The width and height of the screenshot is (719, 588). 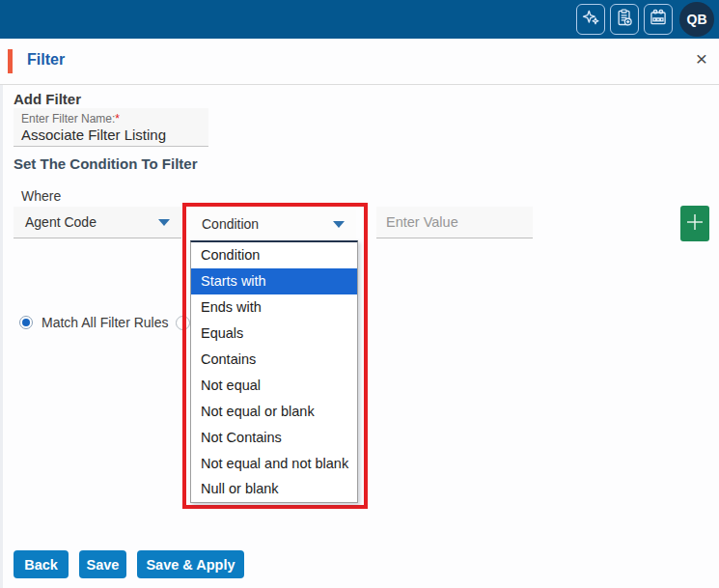 I want to click on option-not-equal-and-not-blank: Not equal and not blank, so click(x=274, y=463).